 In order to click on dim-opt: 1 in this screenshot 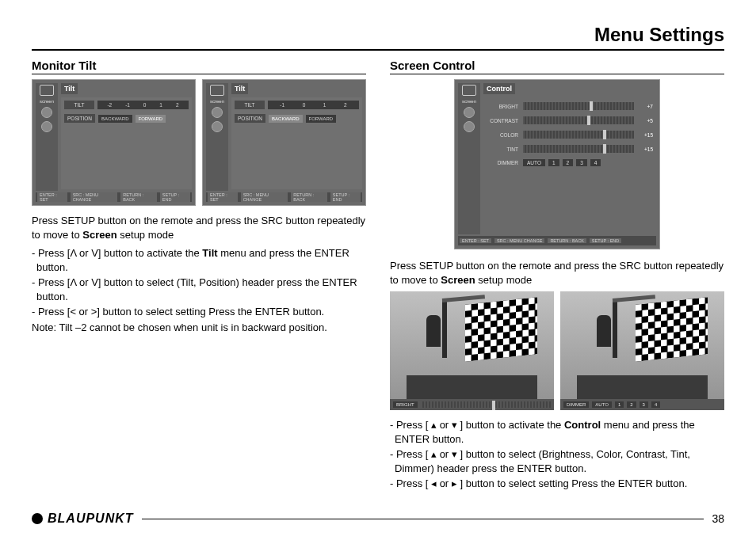, I will do `click(620, 405)`.